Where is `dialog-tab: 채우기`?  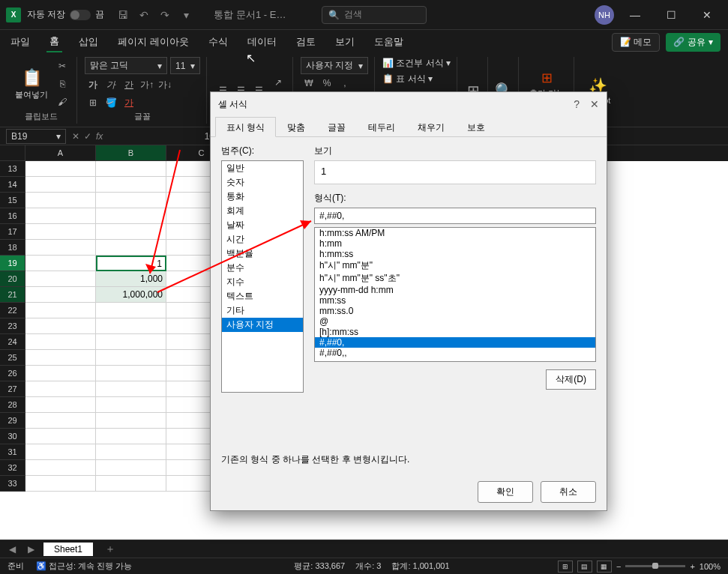 dialog-tab: 채우기 is located at coordinates (431, 127).